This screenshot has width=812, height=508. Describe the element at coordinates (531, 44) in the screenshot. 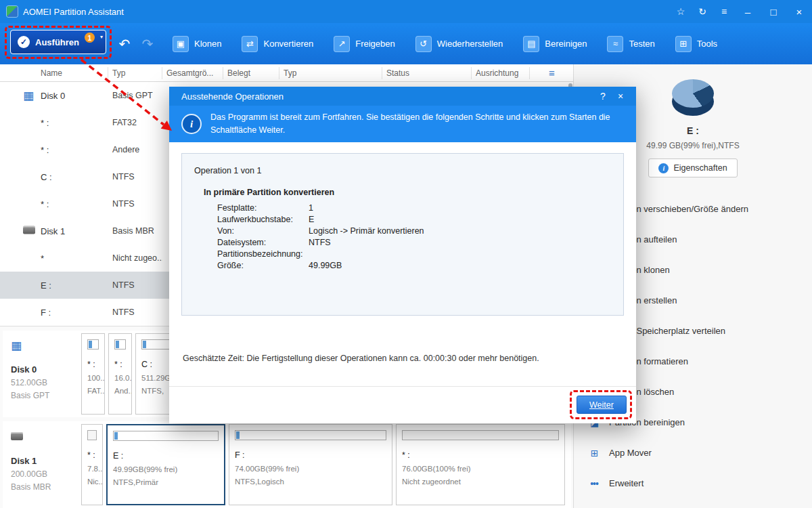

I see `wipe-icon: ▤` at that location.